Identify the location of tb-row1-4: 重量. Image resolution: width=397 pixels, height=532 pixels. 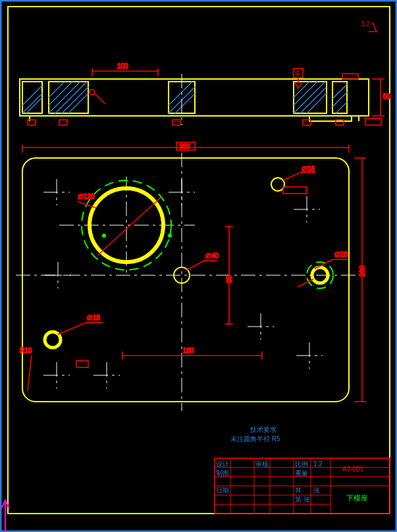
(302, 473).